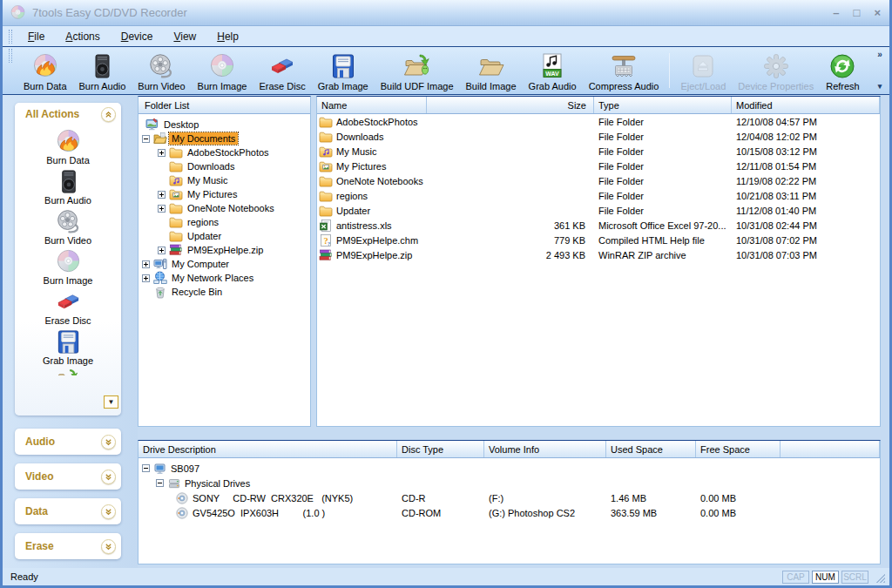 This screenshot has height=588, width=892. I want to click on file-row: My Music File Folder 10/15/08 03:12 PM, so click(598, 152).